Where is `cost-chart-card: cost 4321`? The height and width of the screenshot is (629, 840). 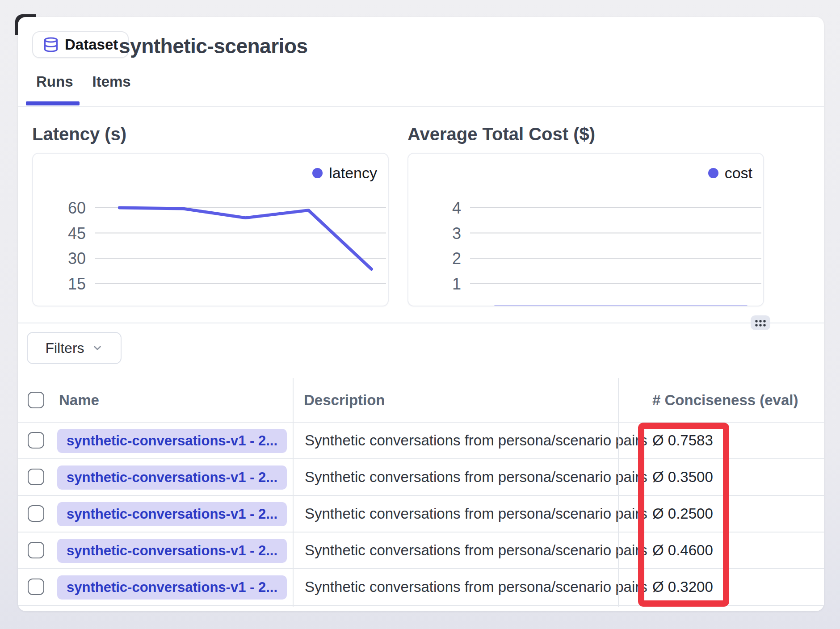
cost-chart-card: cost 4321 is located at coordinates (586, 230).